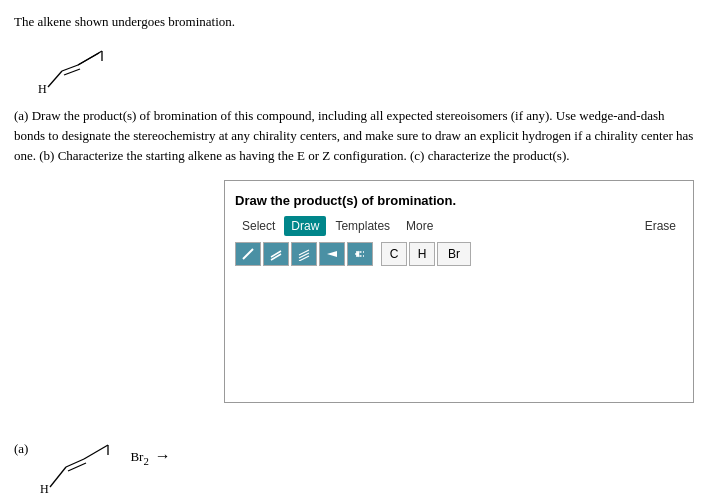 Image resolution: width=706 pixels, height=502 pixels. Describe the element at coordinates (354, 22) in the screenshot. I see `intro-text: The alkene shown undergoes bromination.` at that location.